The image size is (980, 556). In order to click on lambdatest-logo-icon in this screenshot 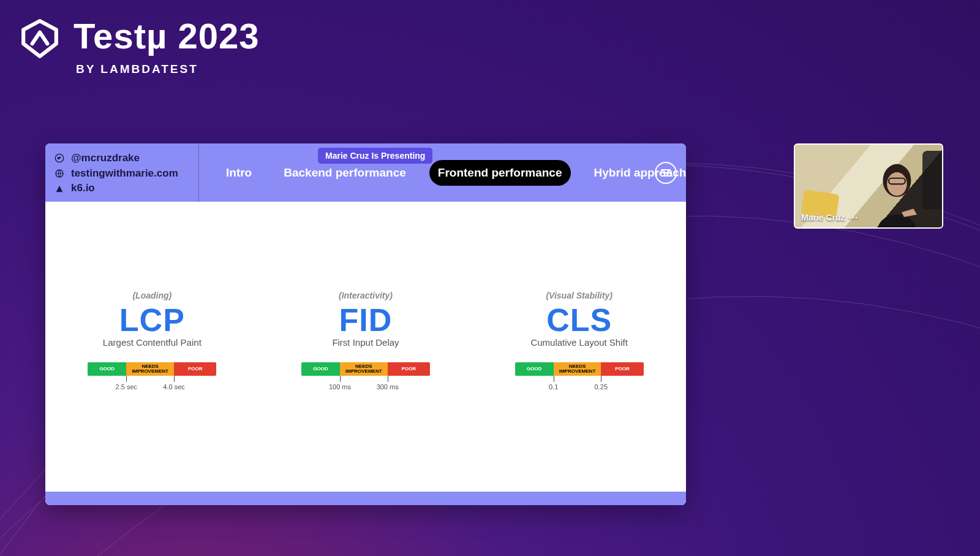, I will do `click(40, 39)`.